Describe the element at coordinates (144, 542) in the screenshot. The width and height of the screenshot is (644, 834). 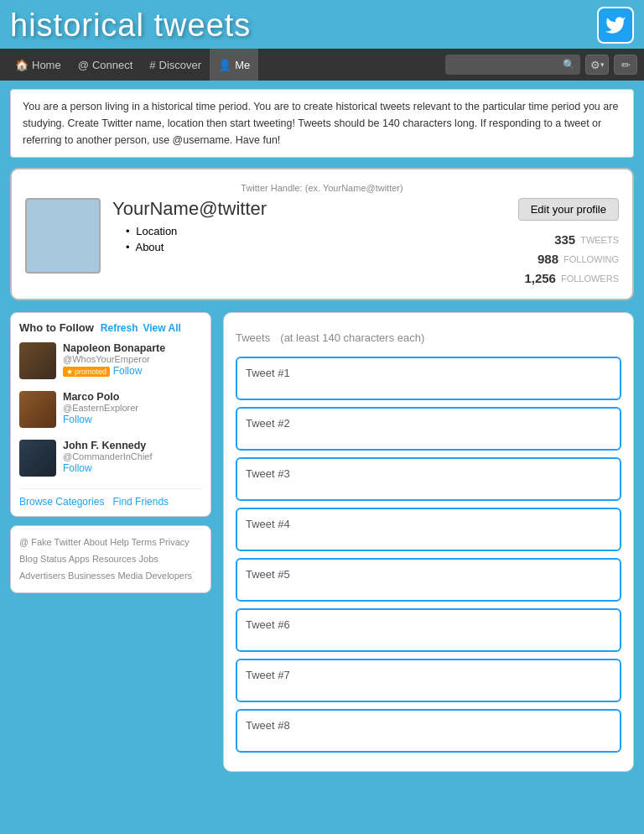
I see `footer-link-terms: Terms` at that location.